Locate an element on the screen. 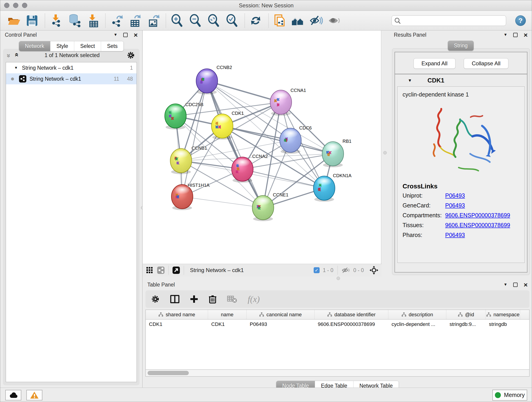 The image size is (532, 402). node-table: shared namenamecanonical namedatabase id… is located at coordinates (338, 340).